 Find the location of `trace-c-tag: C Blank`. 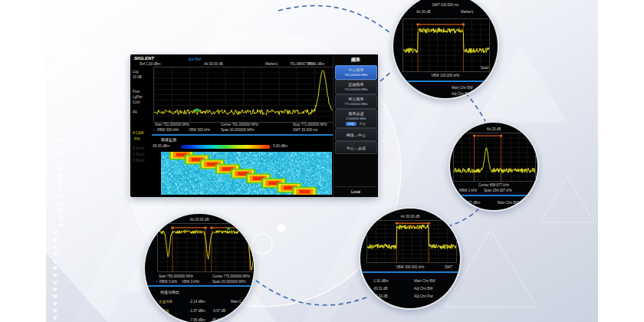

trace-c-tag: C Blank is located at coordinates (139, 155).